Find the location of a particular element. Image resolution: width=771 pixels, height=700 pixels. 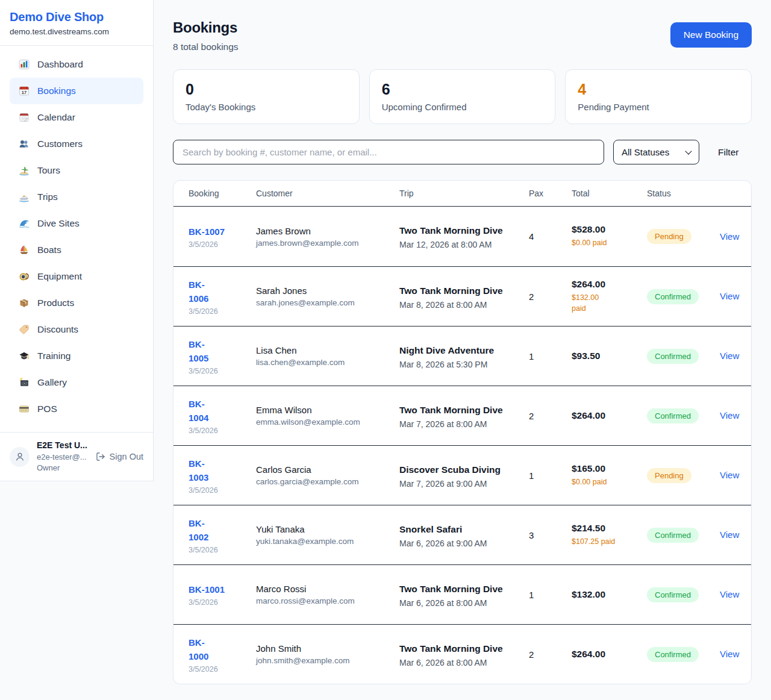

customer-cell: Yuki Tanaka yuki.tanaka@example.com is located at coordinates (328, 535).